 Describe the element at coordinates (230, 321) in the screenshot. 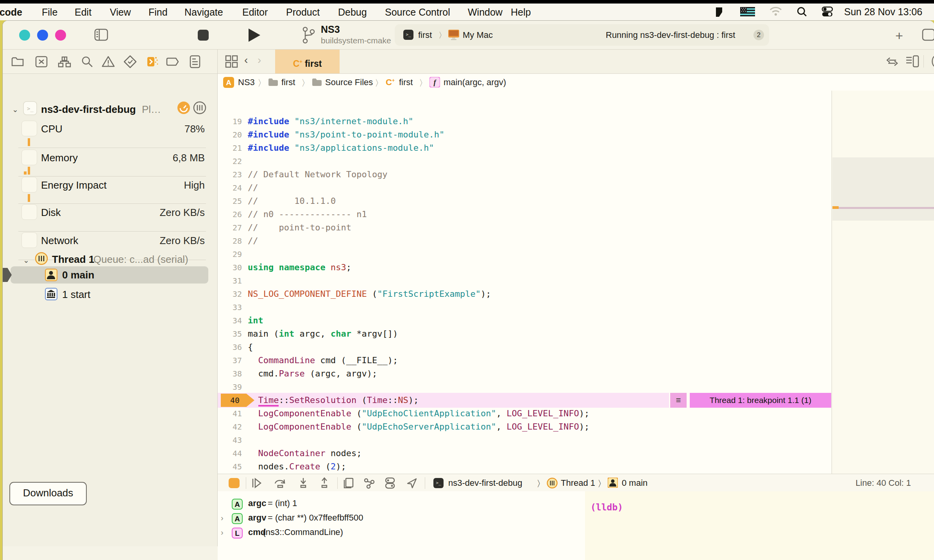

I see `line-number: 34` at that location.